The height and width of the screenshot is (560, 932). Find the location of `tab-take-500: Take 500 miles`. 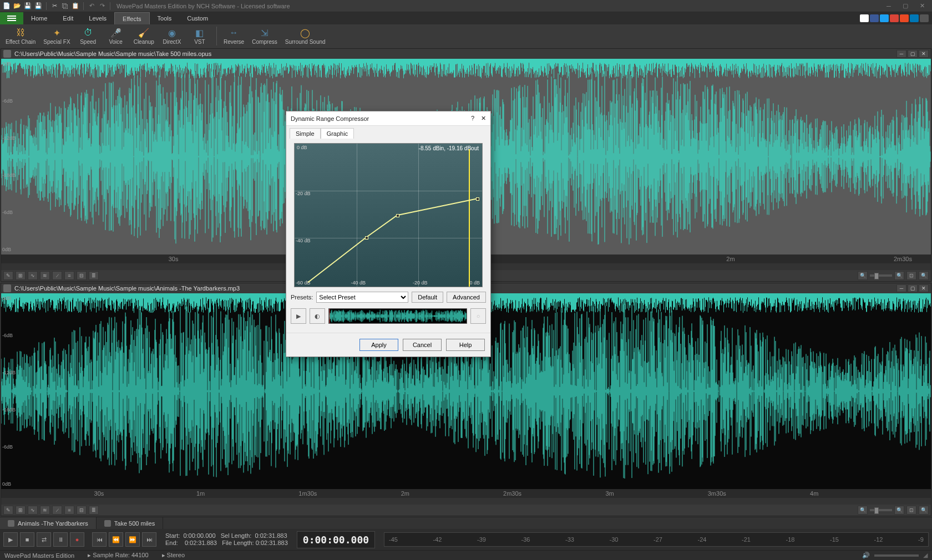

tab-take-500: Take 500 miles is located at coordinates (130, 523).